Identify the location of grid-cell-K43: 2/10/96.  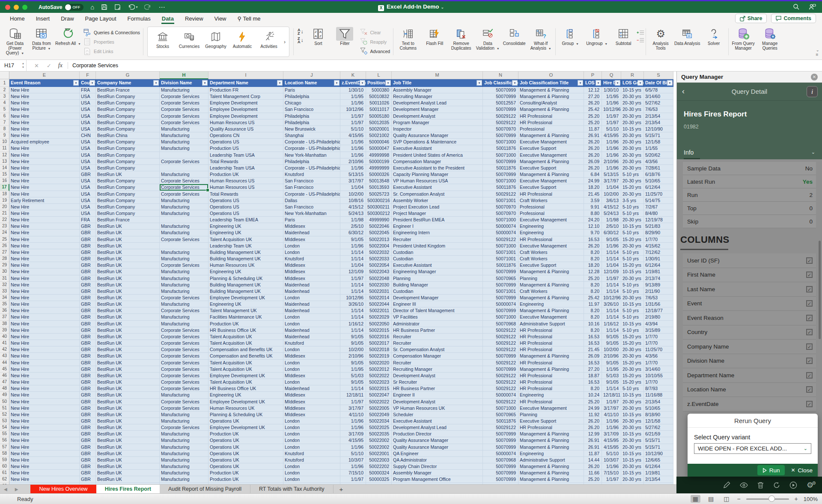
(353, 356).